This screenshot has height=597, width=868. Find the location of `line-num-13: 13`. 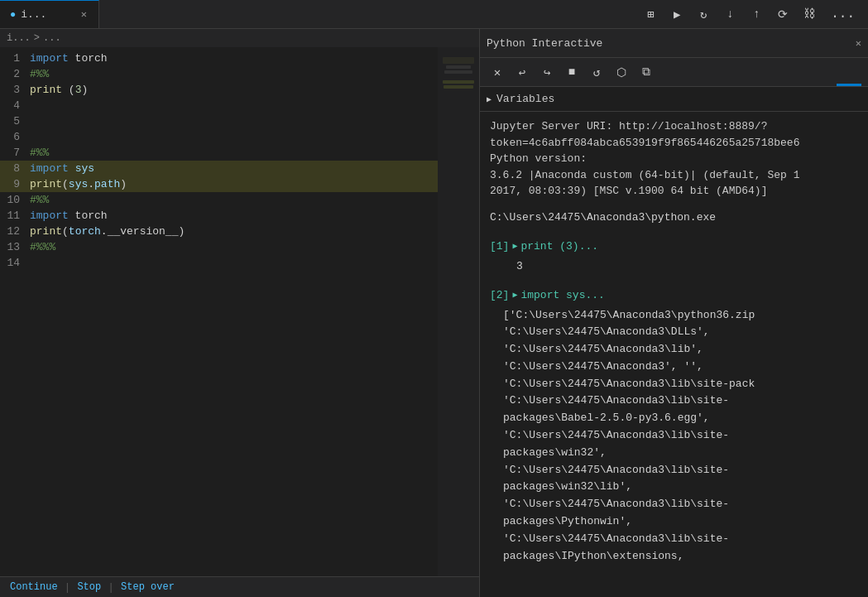

line-num-13: 13 is located at coordinates (15, 247).